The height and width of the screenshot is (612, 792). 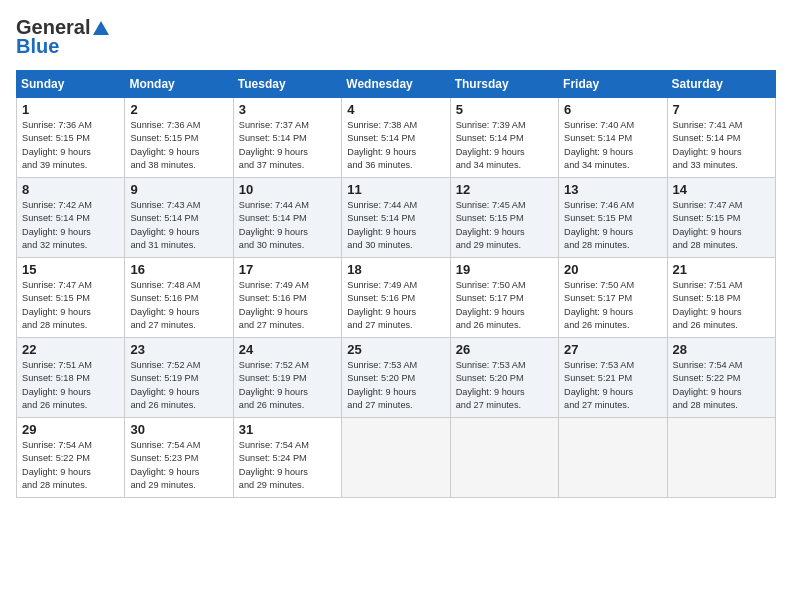 I want to click on day-number: 23, so click(x=178, y=350).